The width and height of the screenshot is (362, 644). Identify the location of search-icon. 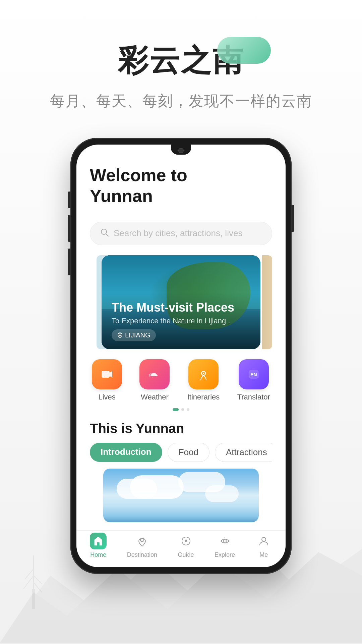
(105, 233).